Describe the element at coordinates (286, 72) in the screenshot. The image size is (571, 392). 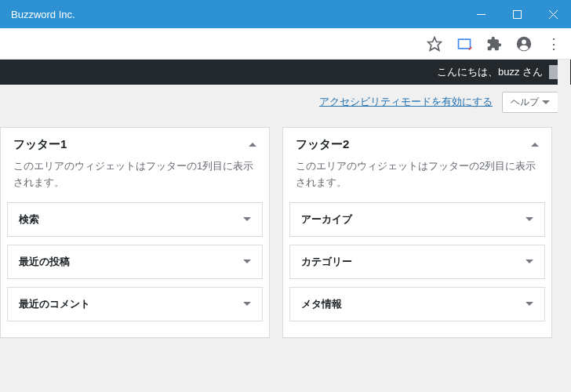
I see `wp-admin-bar: こんにちは、buzz さん` at that location.